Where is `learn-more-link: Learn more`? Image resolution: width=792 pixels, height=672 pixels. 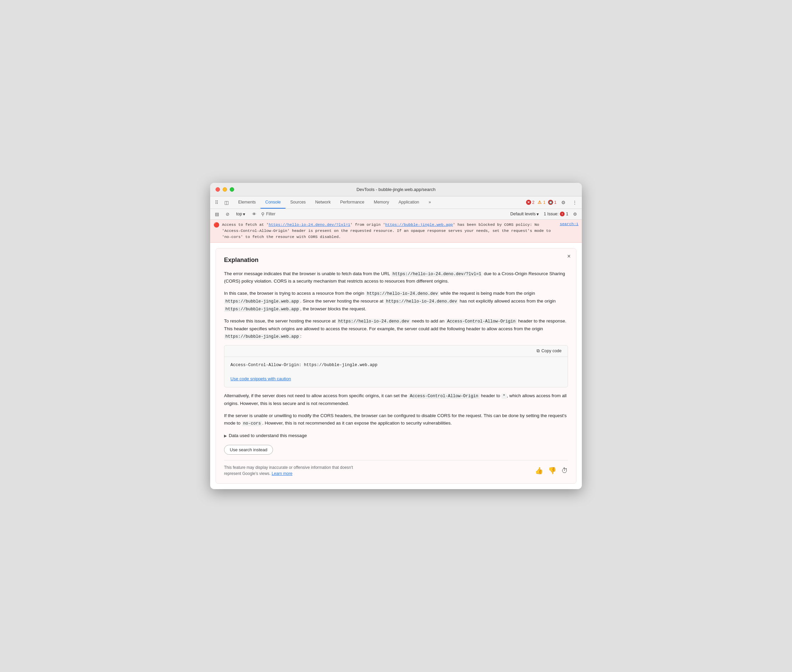
learn-more-link: Learn more is located at coordinates (282, 474).